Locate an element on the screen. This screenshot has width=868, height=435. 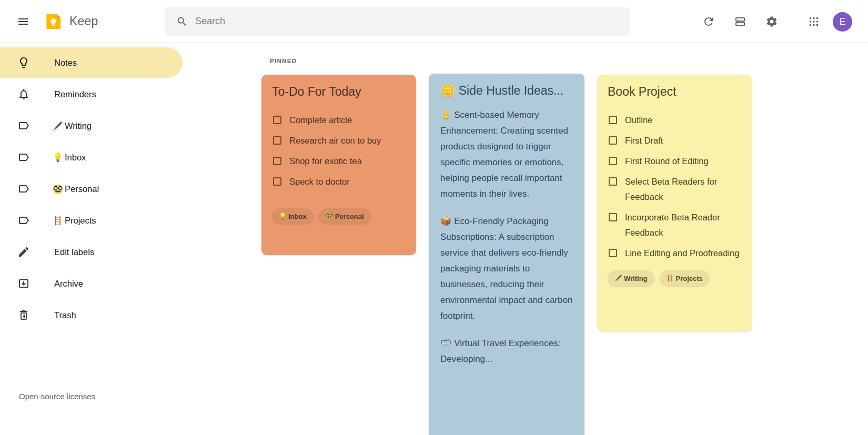
sidebar-item-label: Trash is located at coordinates (64, 316).